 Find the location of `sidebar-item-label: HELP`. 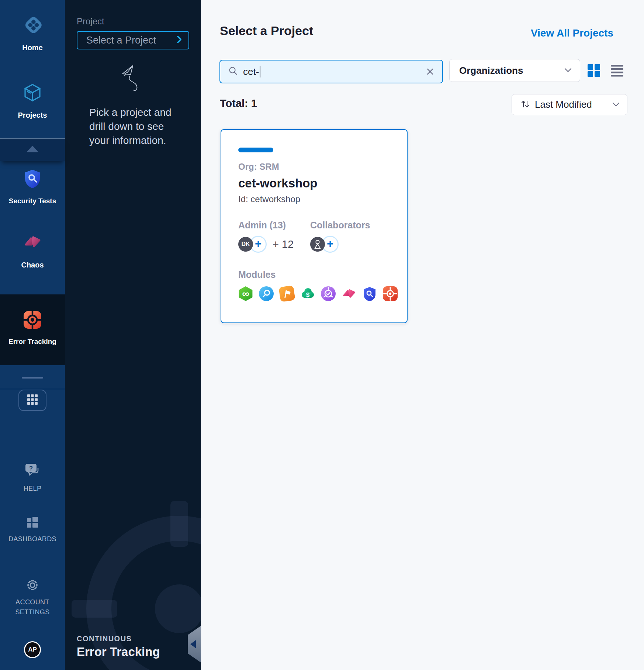

sidebar-item-label: HELP is located at coordinates (32, 488).